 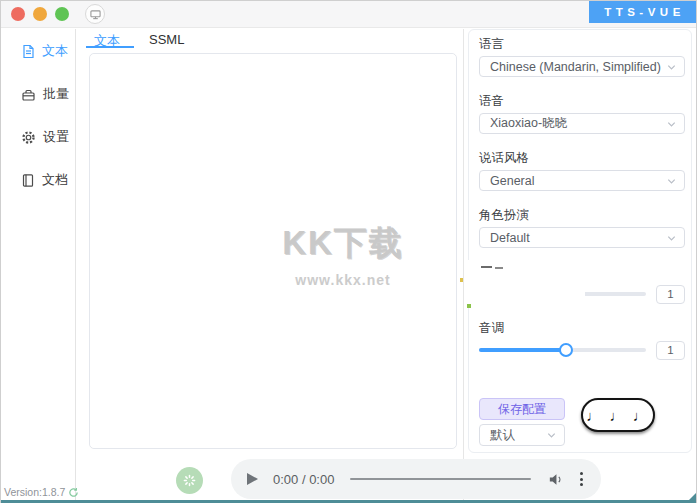 What do you see at coordinates (107, 42) in the screenshot?
I see `tab-text: 文本` at bounding box center [107, 42].